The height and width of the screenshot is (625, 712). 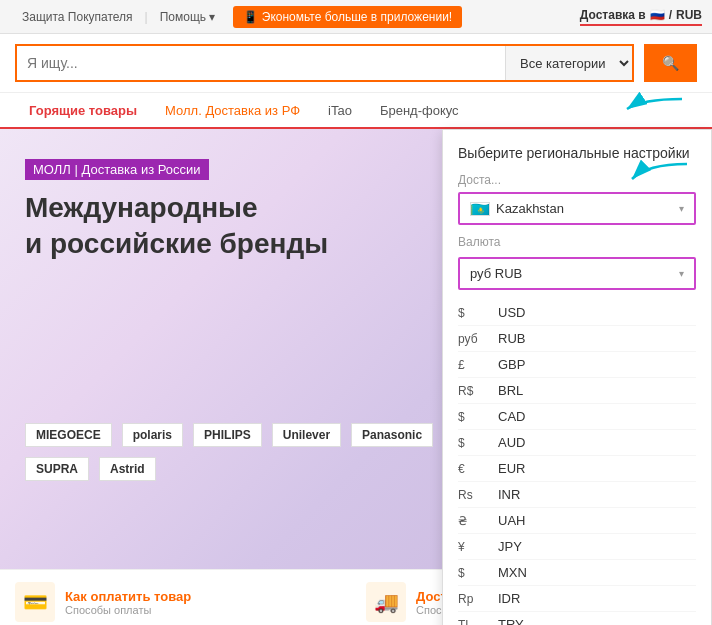 I want to click on payment-icon: 💳, so click(x=35, y=602).